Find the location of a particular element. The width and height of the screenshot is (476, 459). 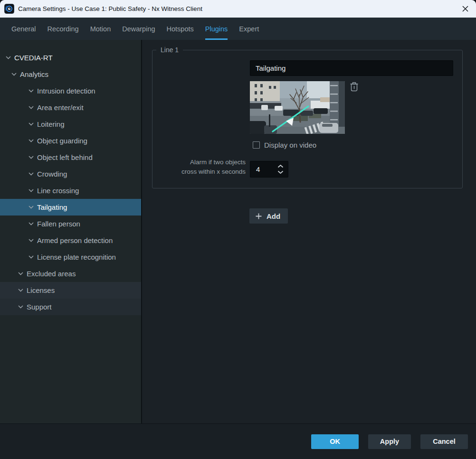

ok-button: OK is located at coordinates (335, 441).